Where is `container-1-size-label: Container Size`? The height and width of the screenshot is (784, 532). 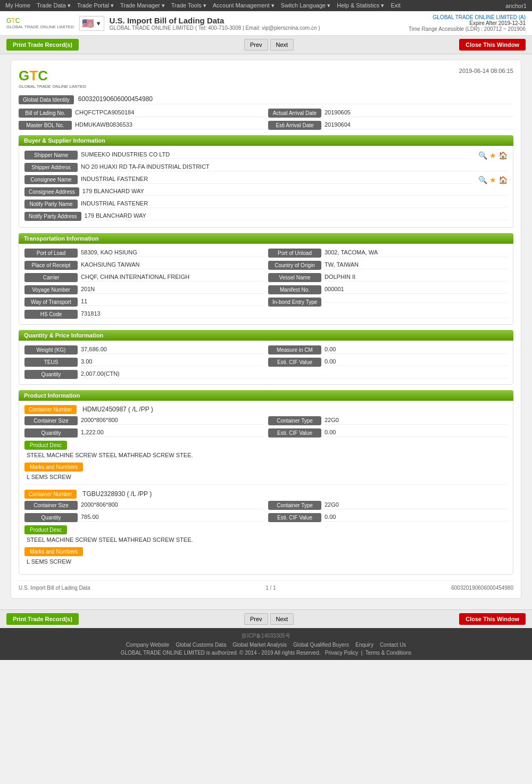 container-1-size-label: Container Size is located at coordinates (51, 420).